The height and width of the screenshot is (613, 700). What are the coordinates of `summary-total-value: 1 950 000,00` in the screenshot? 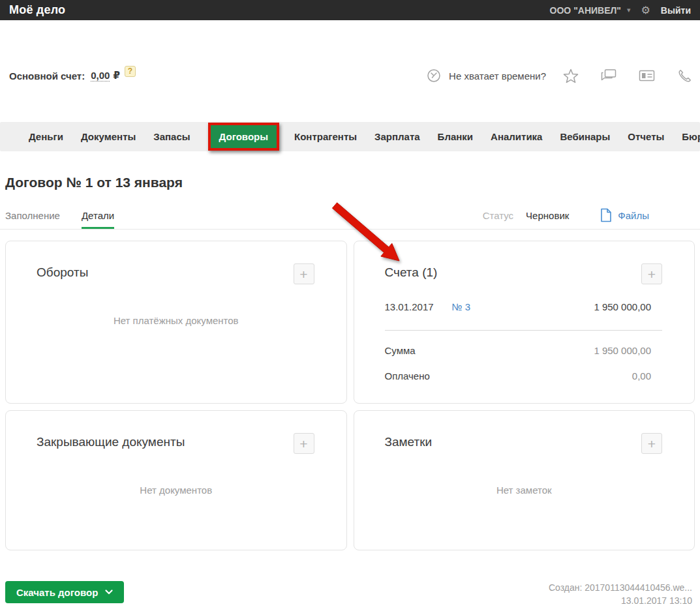 It's located at (628, 351).